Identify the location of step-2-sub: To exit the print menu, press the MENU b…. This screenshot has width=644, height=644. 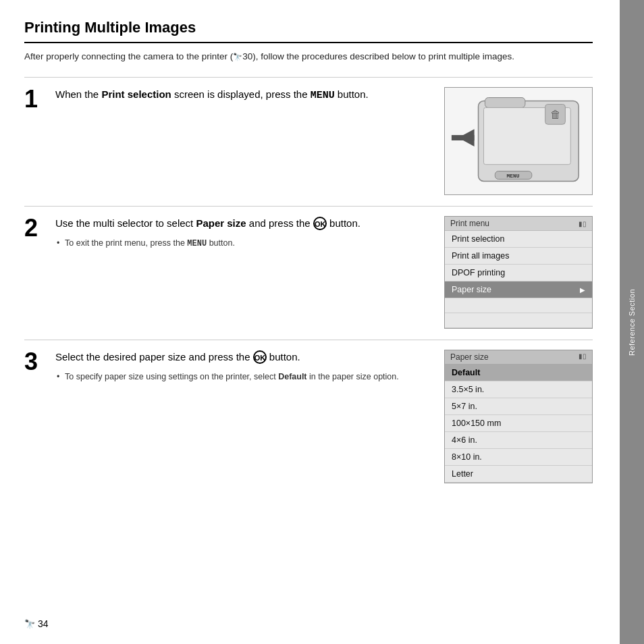
(248, 243).